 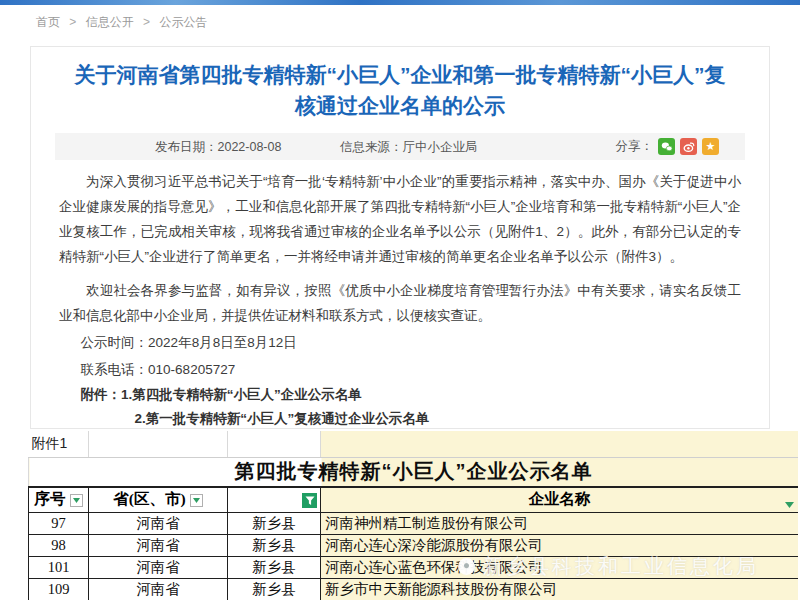 What do you see at coordinates (414, 444) in the screenshot?
I see `annex-label-row: 附件1` at bounding box center [414, 444].